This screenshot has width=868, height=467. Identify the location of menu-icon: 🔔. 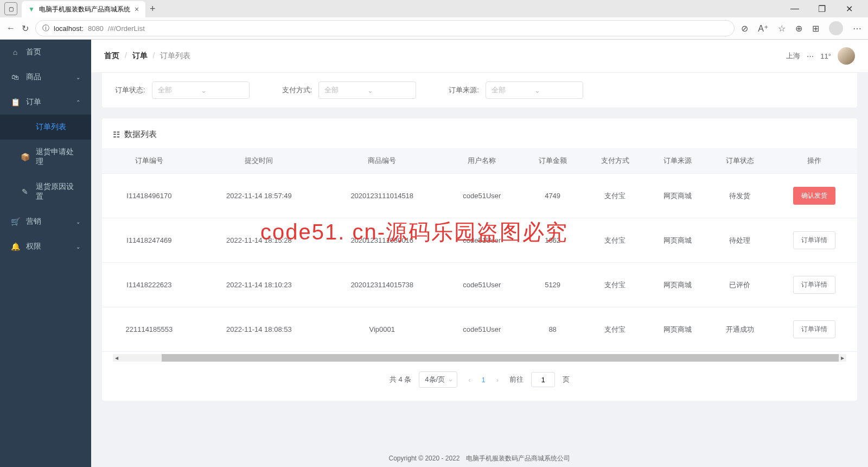
(15, 247).